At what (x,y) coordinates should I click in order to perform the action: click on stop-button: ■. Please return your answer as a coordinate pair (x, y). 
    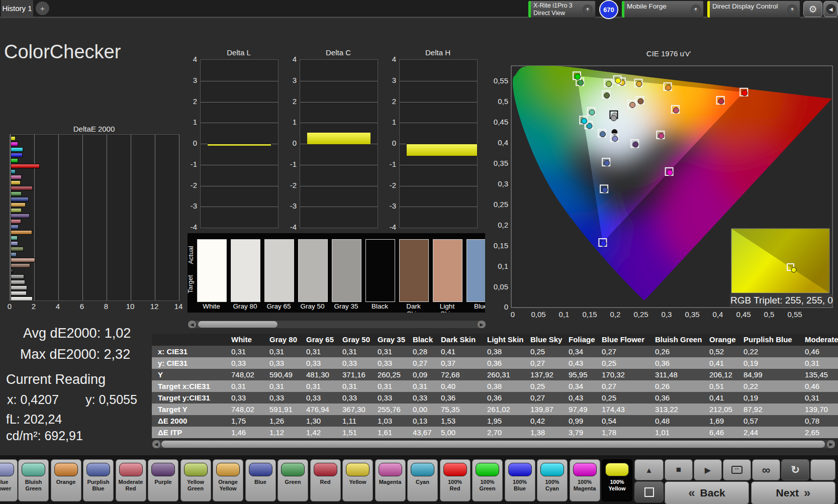
    Looking at the image, I should click on (679, 470).